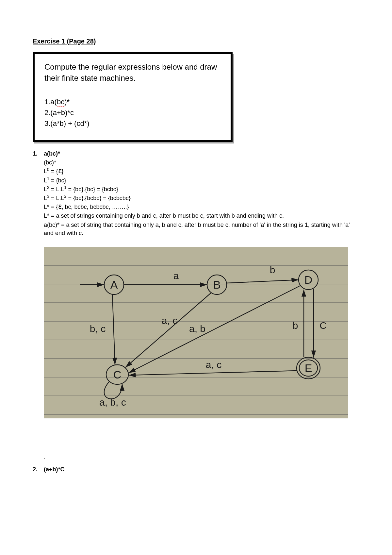 The height and width of the screenshot is (555, 392). Describe the element at coordinates (58, 180) in the screenshot. I see `l3b: = {bc}` at that location.